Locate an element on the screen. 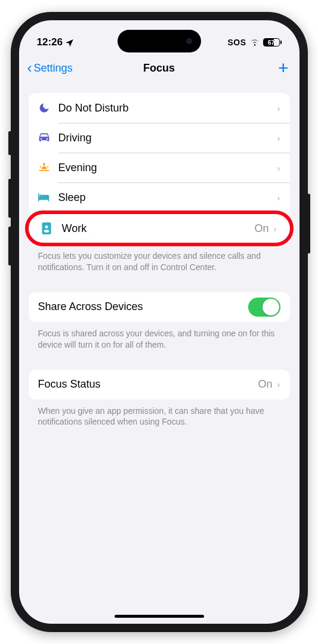 The width and height of the screenshot is (318, 644). status-group: Focus Status On › is located at coordinates (159, 385).